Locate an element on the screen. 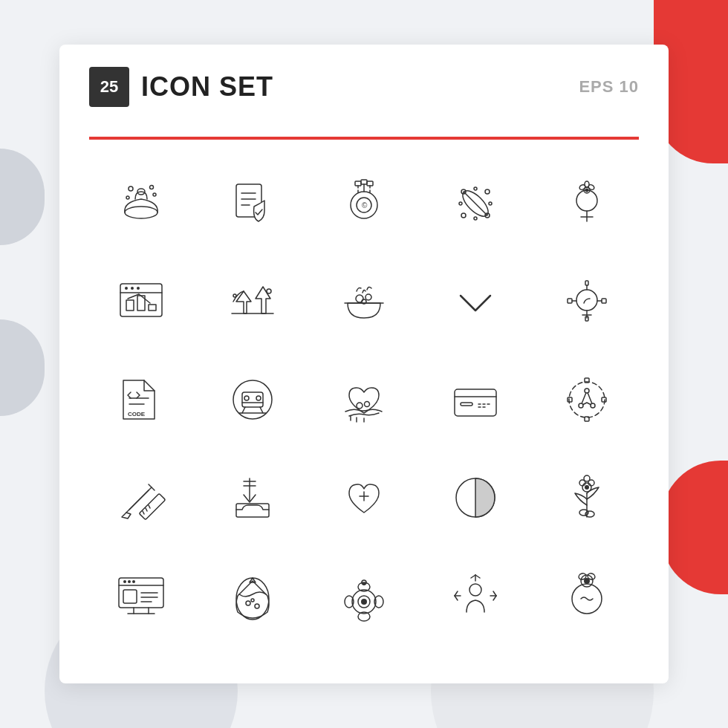 This screenshot has width=728, height=728. blob-gray-left-mid is located at coordinates (22, 368).